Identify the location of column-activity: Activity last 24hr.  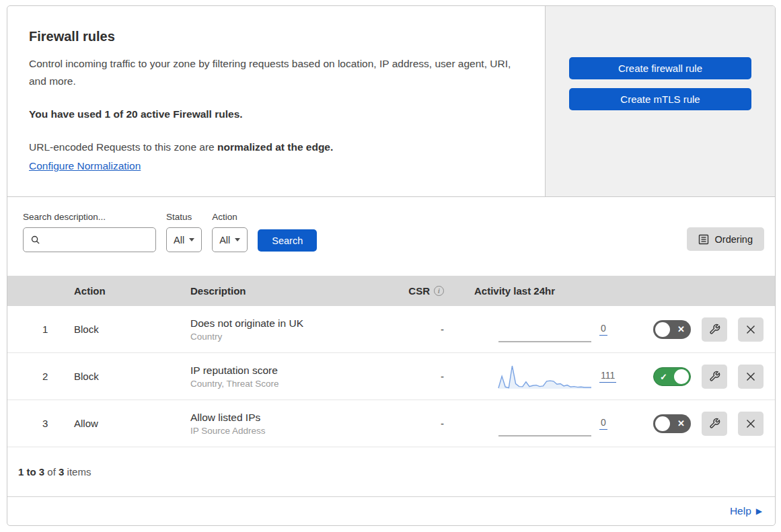
(534, 291).